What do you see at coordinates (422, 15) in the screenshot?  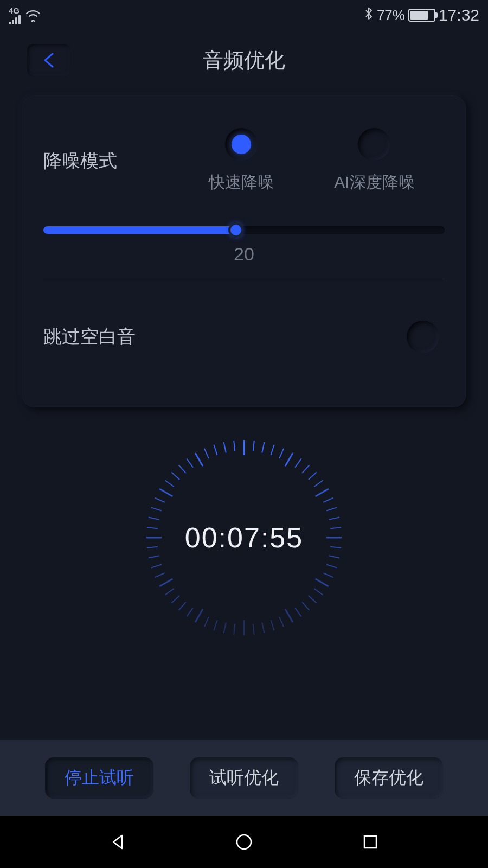 I see `battery-icon` at bounding box center [422, 15].